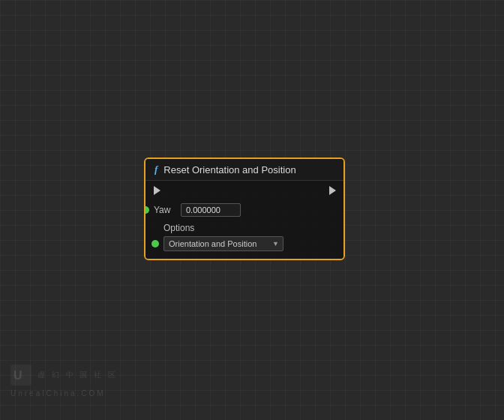 The image size is (504, 420). Describe the element at coordinates (244, 170) in the screenshot. I see `node-header: f Reset Orientation and Position` at that location.